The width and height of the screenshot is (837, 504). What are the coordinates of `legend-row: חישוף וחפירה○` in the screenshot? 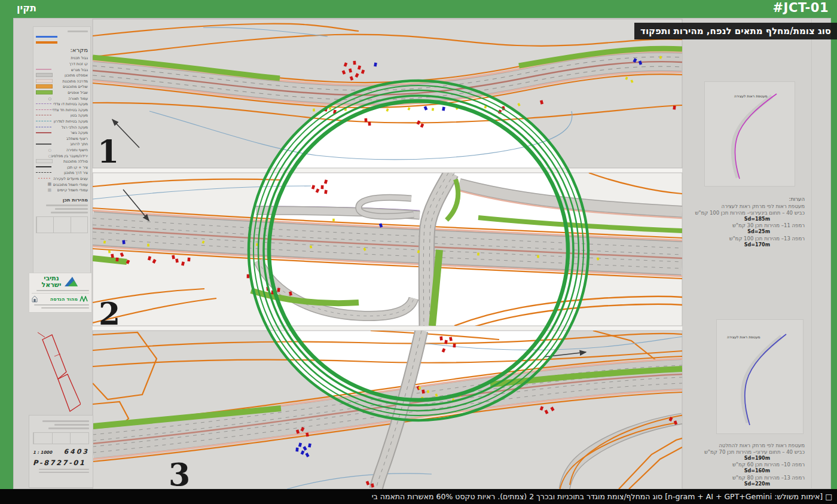 It's located at (62, 150).